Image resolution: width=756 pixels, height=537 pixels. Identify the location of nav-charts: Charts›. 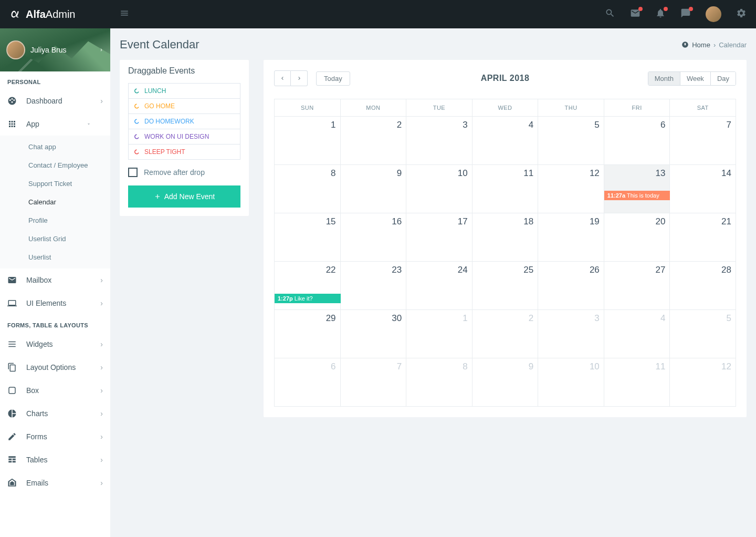
(55, 414).